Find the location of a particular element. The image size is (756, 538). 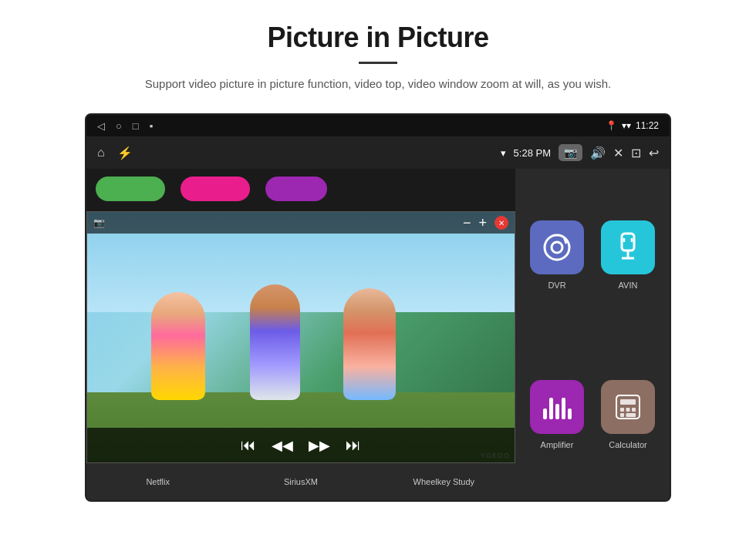

netflix-pill is located at coordinates (130, 189).